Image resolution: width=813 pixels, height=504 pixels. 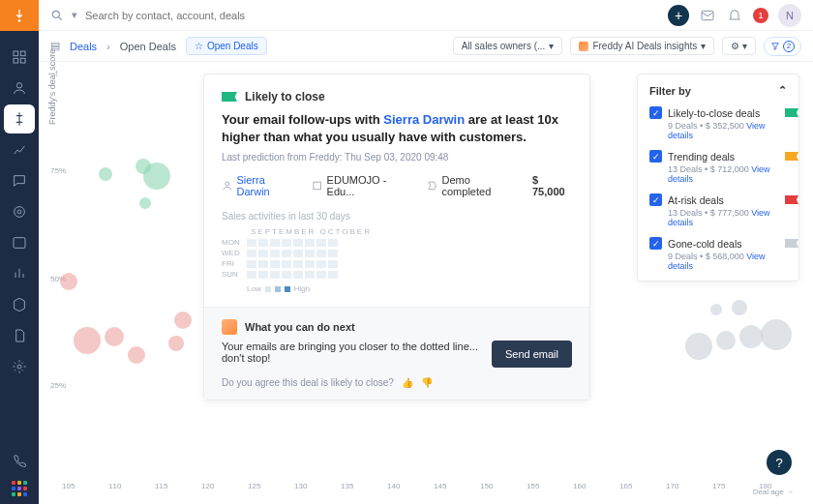 What do you see at coordinates (407, 383) in the screenshot?
I see `thumbs-up-icon: 👍` at bounding box center [407, 383].